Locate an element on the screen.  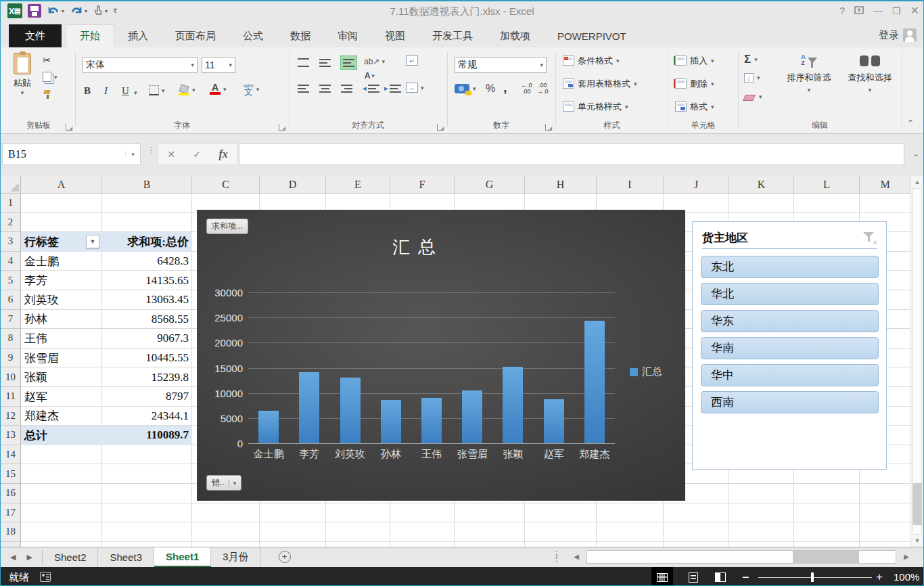
chart-legend: 汇总 is located at coordinates (646, 372).